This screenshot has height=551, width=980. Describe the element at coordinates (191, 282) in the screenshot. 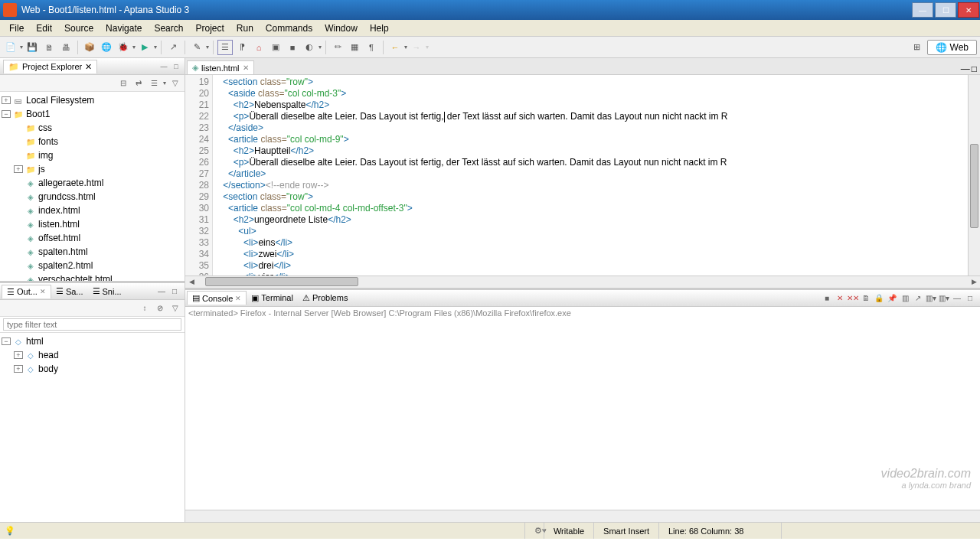

I see `scroll-left-button: ◀` at that location.